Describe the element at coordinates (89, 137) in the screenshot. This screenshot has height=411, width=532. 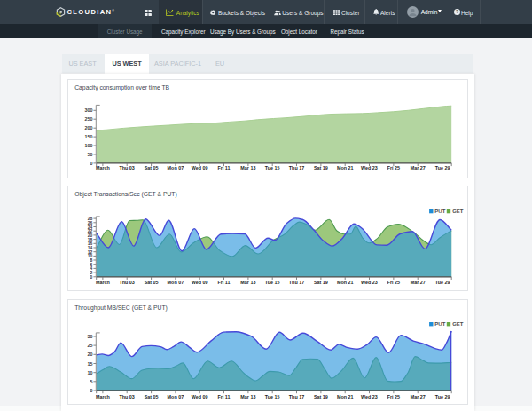
I see `svg-text: 150` at that location.